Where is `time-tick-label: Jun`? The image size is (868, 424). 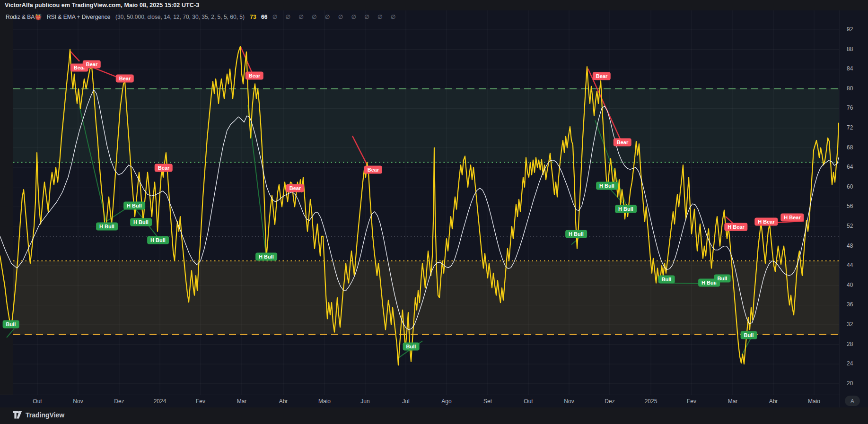 time-tick-label: Jun is located at coordinates (365, 401).